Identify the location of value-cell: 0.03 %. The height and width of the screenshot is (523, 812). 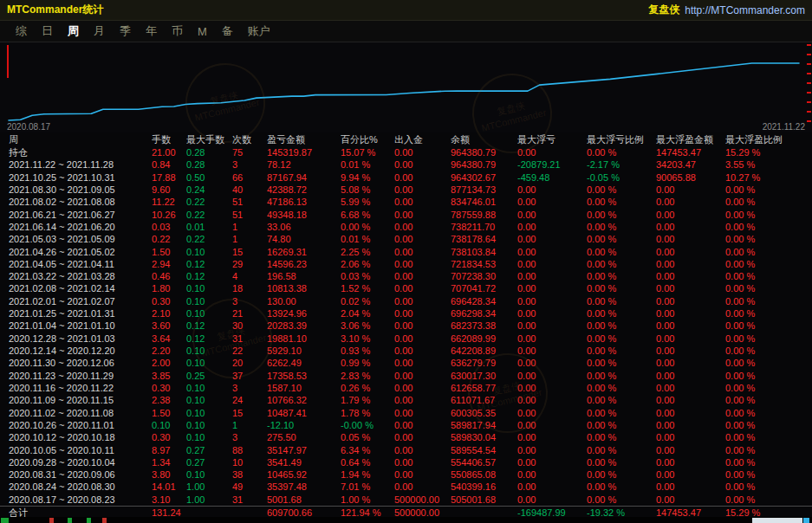
(367, 276).